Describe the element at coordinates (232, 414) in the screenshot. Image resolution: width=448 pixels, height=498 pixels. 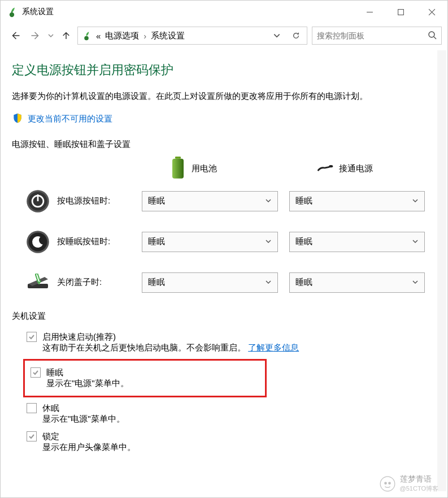
I see `hibernate-row: 休眠 显示在"电源"菜单中。` at that location.